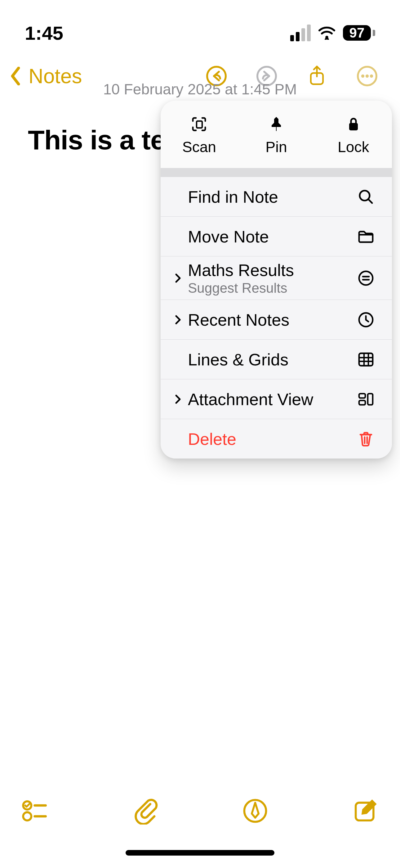 The image size is (400, 868). What do you see at coordinates (273, 288) in the screenshot?
I see `maths-results-sublabel: Suggest Results` at bounding box center [273, 288].